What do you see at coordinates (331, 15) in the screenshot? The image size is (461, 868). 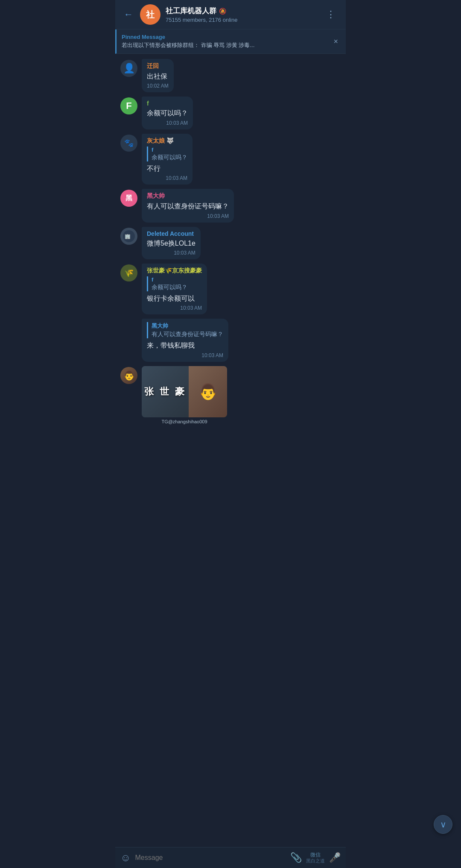 I see `more-options-button: ⋮` at bounding box center [331, 15].